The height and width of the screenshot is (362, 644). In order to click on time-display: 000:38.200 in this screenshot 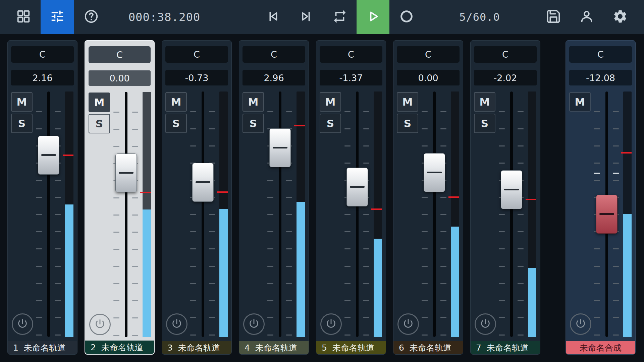, I will do `click(164, 17)`.